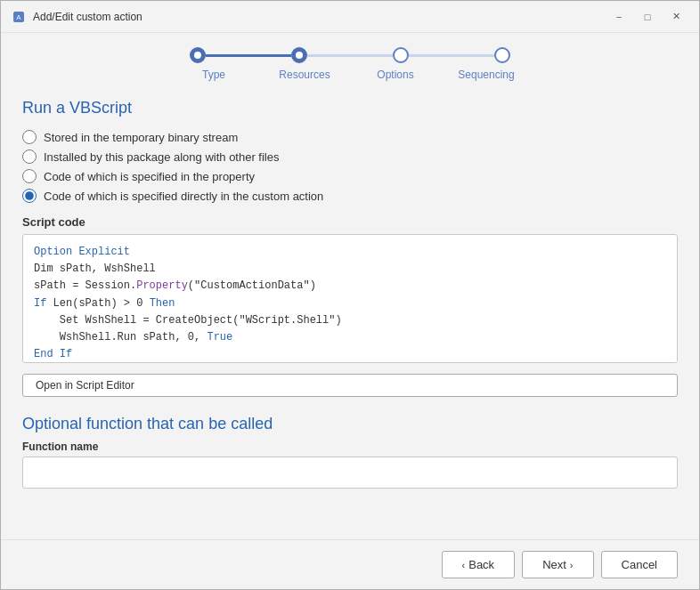 The width and height of the screenshot is (700, 590). I want to click on code-line-5: Set WshShell = CreateObject("WScript.She…, so click(350, 320).